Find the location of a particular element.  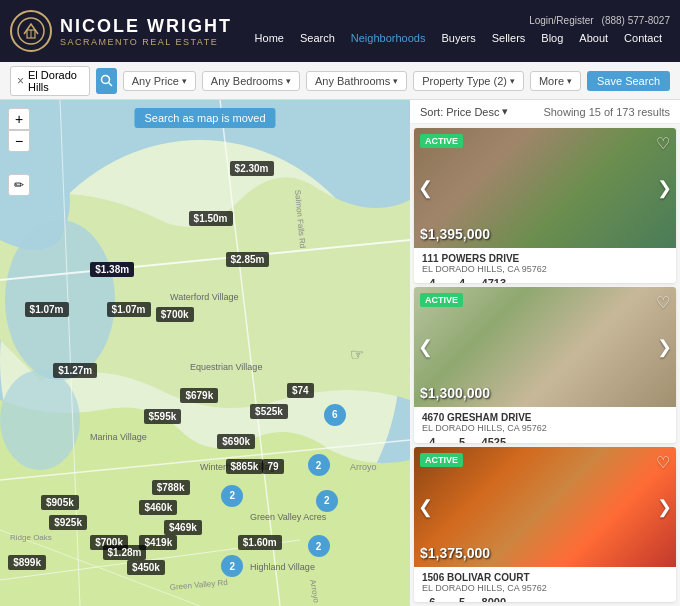

listing-info: 111 POWERS DRIVE EL DORADO HILLS, CA 957… is located at coordinates (545, 266).